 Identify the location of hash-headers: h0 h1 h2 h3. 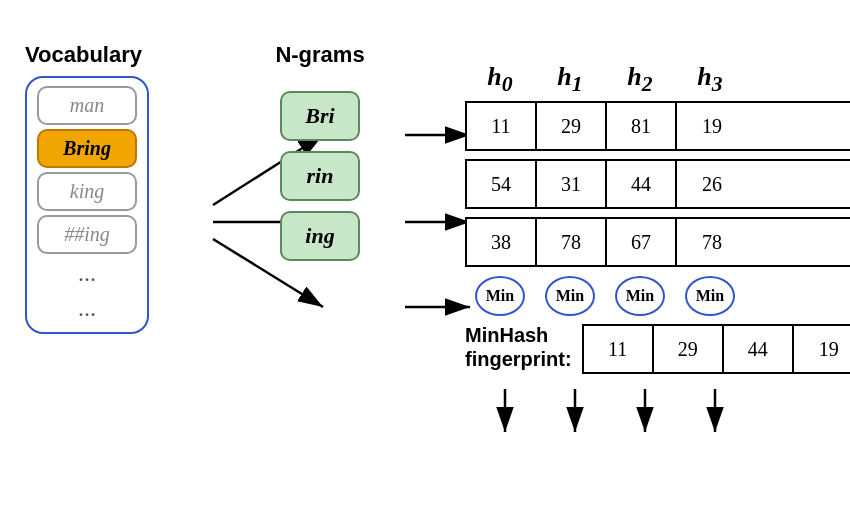
(658, 80).